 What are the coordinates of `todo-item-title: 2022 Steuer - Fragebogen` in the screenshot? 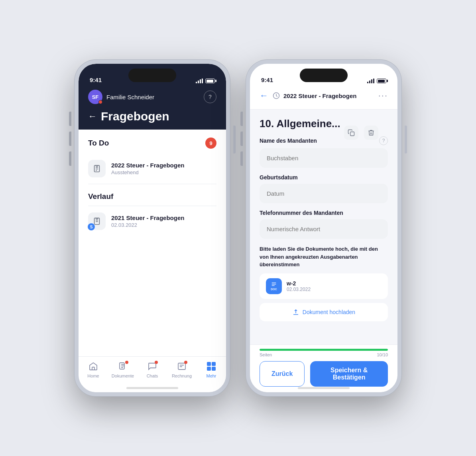 It's located at (164, 165).